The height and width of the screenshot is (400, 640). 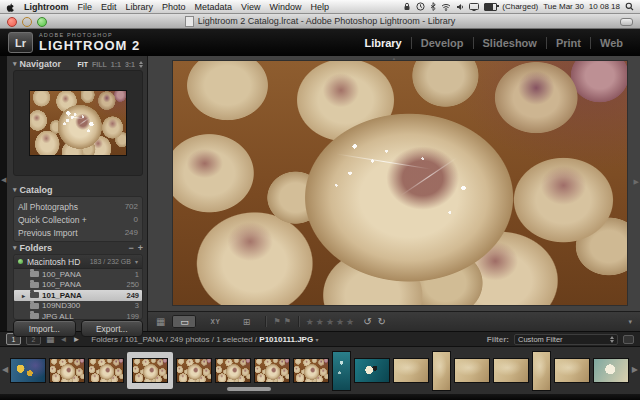 What do you see at coordinates (140, 7) in the screenshot?
I see `menu-item: Library` at bounding box center [140, 7].